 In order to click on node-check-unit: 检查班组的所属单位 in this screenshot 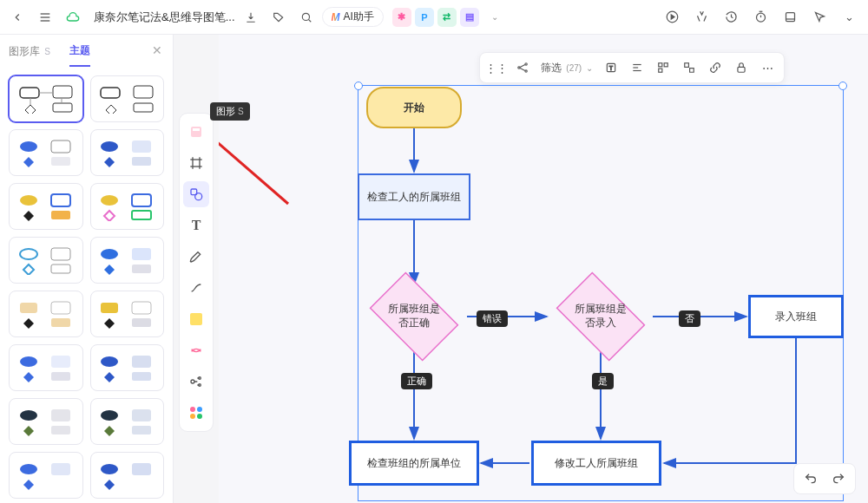, I will do `click(414, 463)`.